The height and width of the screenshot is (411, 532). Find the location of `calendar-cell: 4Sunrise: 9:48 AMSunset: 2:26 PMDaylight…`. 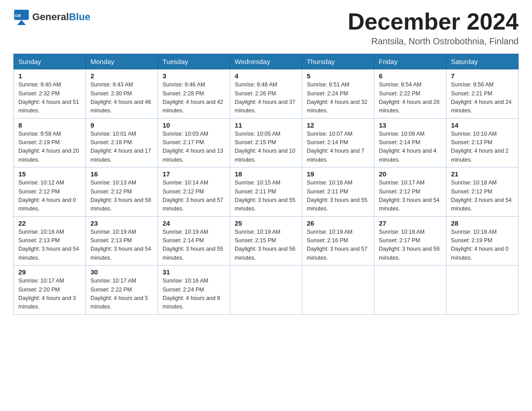

calendar-cell: 4Sunrise: 9:48 AMSunset: 2:26 PMDaylight… is located at coordinates (266, 94).